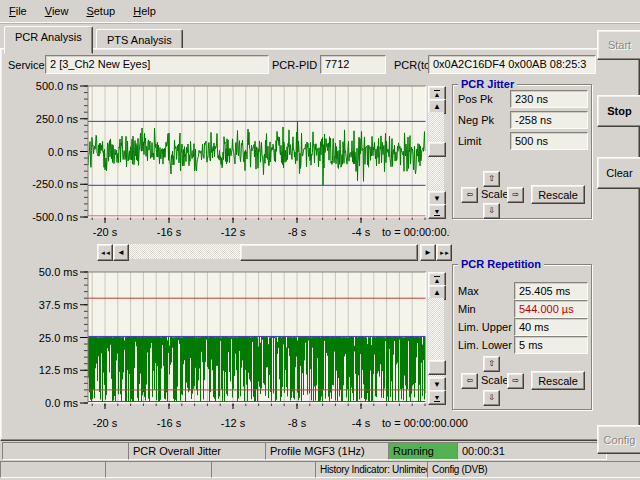 This screenshot has width=640, height=480. I want to click on time-scroll-far-left-button: ◄◄, so click(105, 252).